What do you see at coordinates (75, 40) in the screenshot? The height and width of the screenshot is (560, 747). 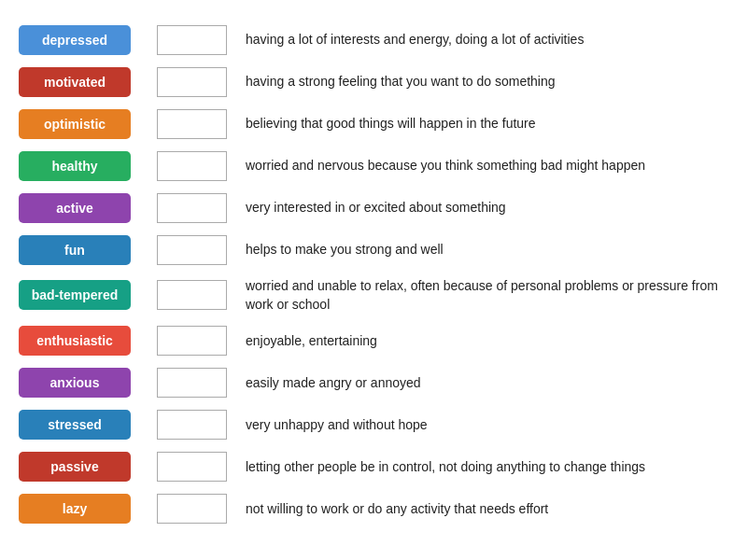 I see `word-button-depressed: depressed` at bounding box center [75, 40].